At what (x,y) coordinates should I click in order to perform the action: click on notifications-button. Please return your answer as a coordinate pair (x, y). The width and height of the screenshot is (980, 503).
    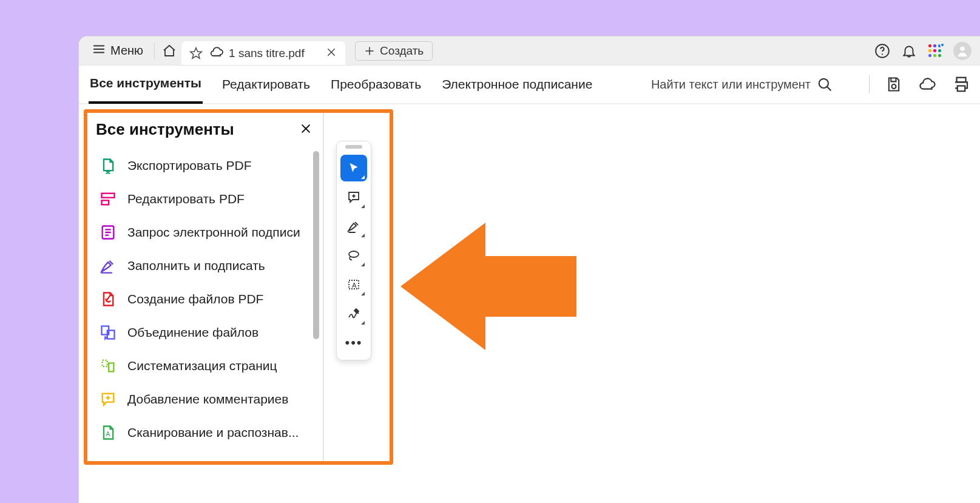
    Looking at the image, I should click on (909, 51).